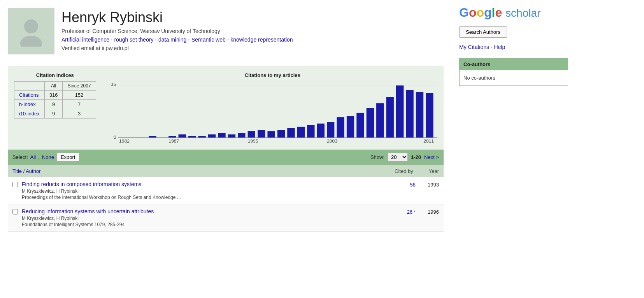 This screenshot has height=298, width=644. I want to click on profile-title: Professor of Computer Science, Warsaw Un…, so click(177, 31).